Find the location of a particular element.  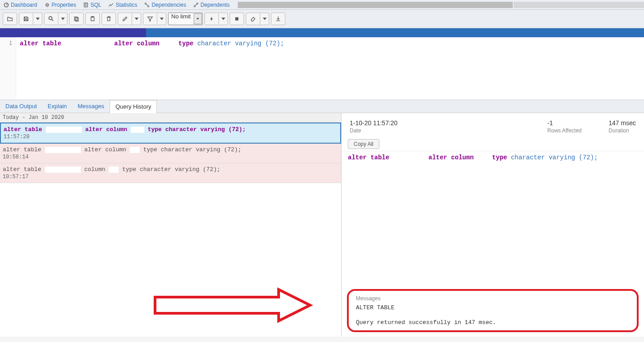

line-gutter: 1 is located at coordinates (8, 68).